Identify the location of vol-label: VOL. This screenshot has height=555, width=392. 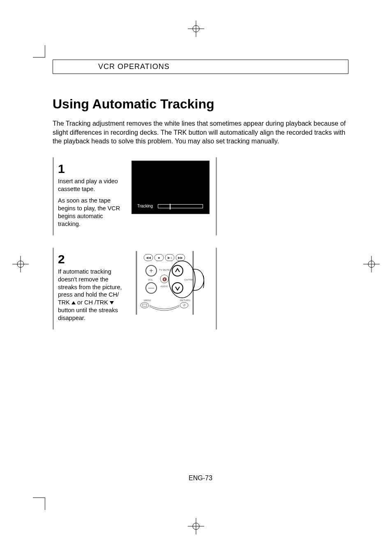
(150, 280).